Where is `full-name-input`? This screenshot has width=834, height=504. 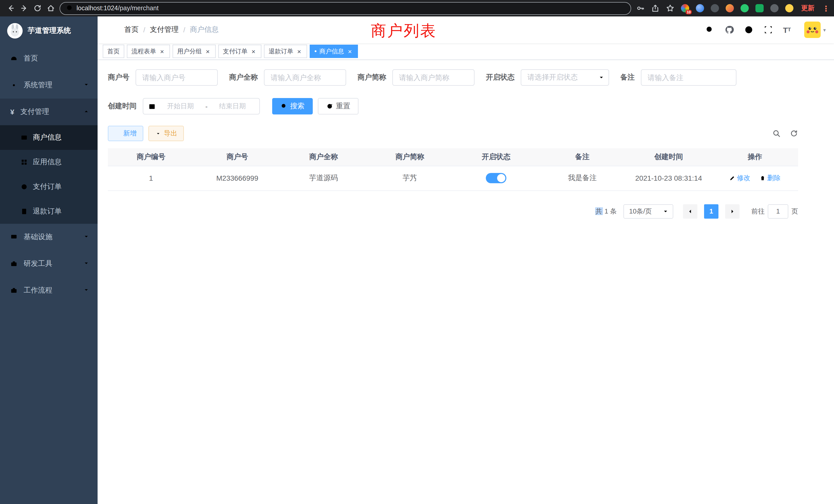
full-name-input is located at coordinates (305, 77).